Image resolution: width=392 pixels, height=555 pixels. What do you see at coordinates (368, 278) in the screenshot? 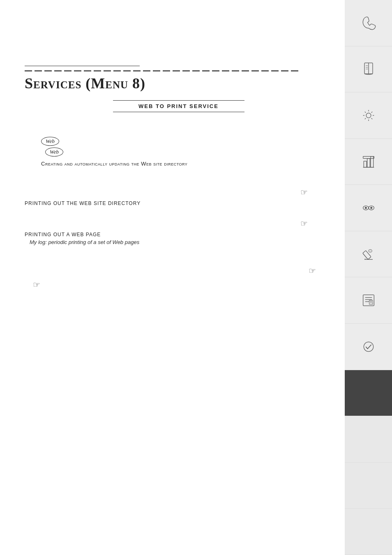
I see `right-sidebar` at bounding box center [368, 278].